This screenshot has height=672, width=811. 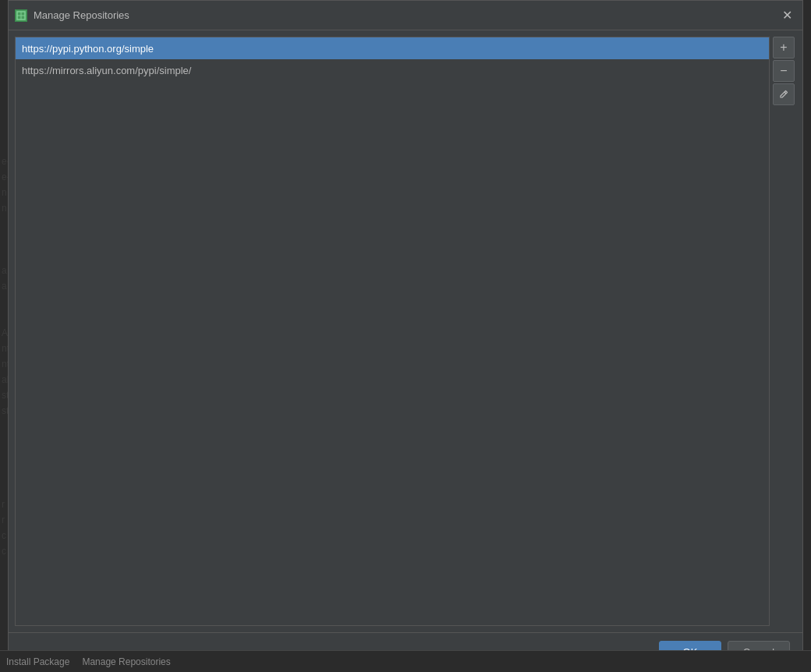 I want to click on package-icon-svg, so click(x=21, y=16).